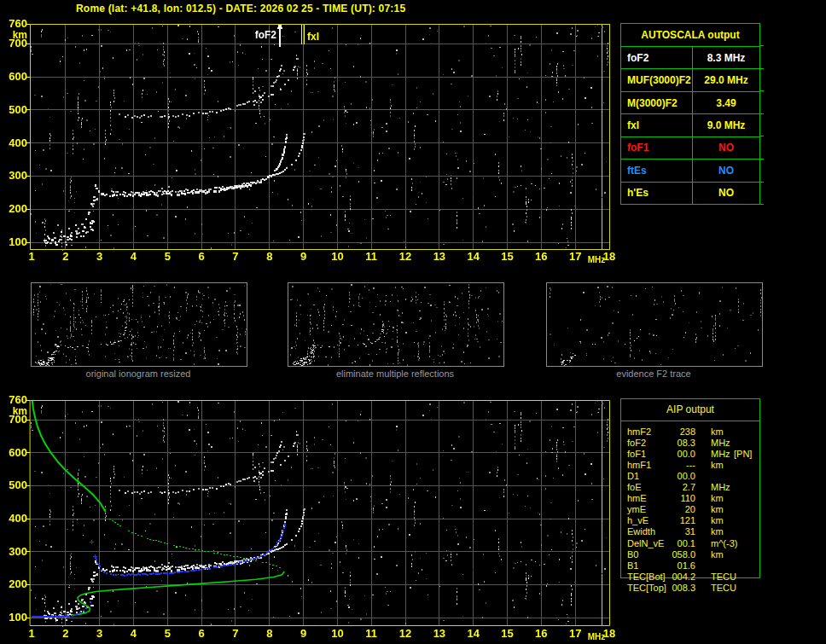 Image resolution: width=826 pixels, height=644 pixels. I want to click on thumbnail-caption-evidence: evidence F2 trace, so click(654, 374).